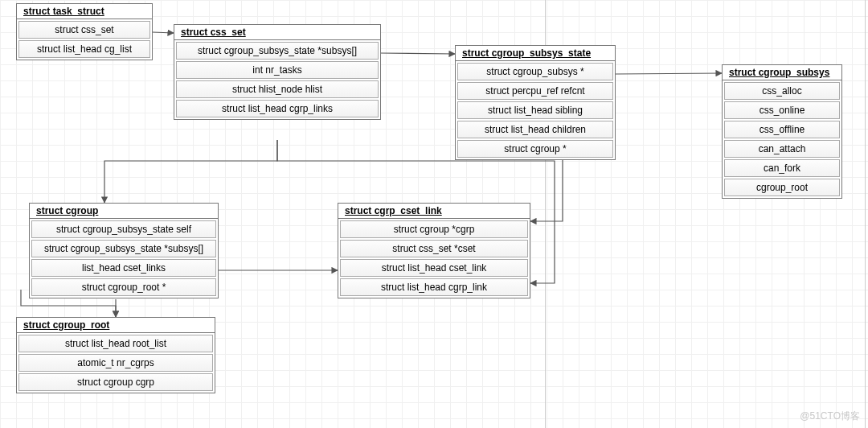 The image size is (868, 428). Describe the element at coordinates (535, 91) in the screenshot. I see `table-row: struct percpu_ref refcnt` at that location.